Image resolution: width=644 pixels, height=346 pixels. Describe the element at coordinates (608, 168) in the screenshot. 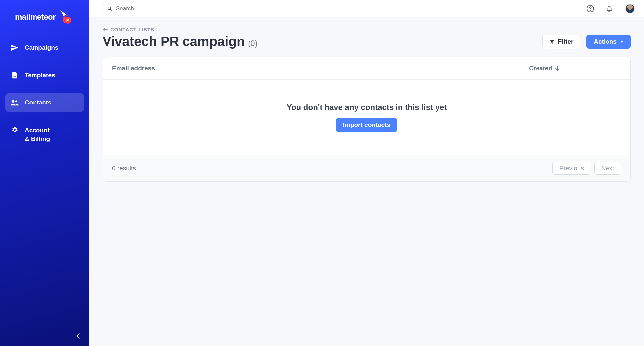

I see `next-page-button: Next` at that location.